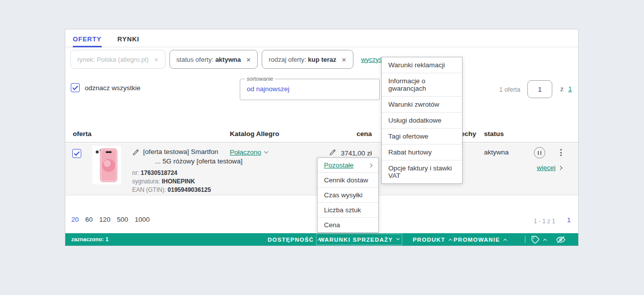  What do you see at coordinates (538, 239) in the screenshot?
I see `tags-button` at bounding box center [538, 239].